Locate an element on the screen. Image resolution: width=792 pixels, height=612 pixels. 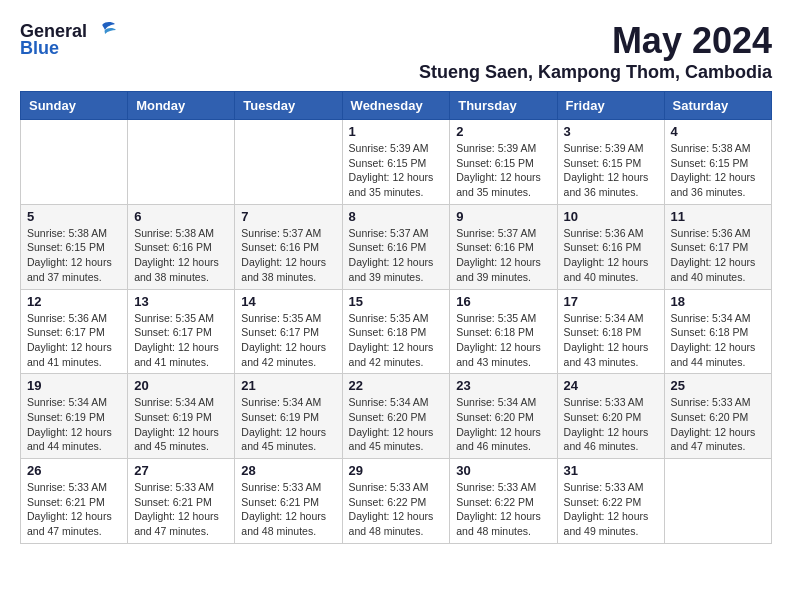
day-number: 14 is located at coordinates (288, 302).